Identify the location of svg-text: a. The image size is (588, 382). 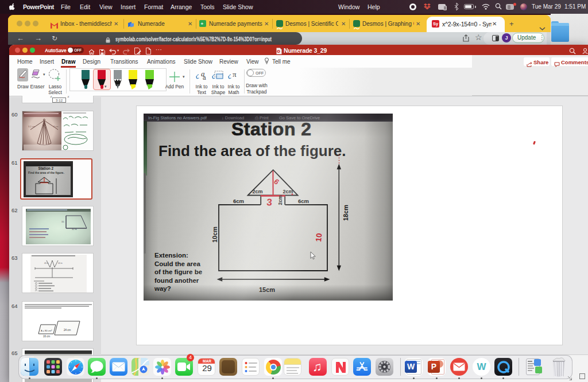
(204, 78).